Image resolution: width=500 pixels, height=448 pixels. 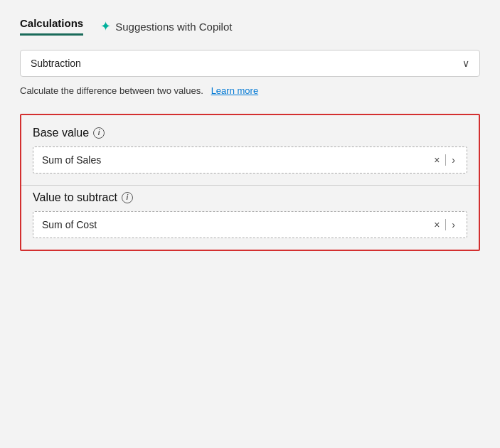 What do you see at coordinates (250, 218) in the screenshot?
I see `subtract-value-section: Value to subtract i Sum of Cost × ›` at bounding box center [250, 218].